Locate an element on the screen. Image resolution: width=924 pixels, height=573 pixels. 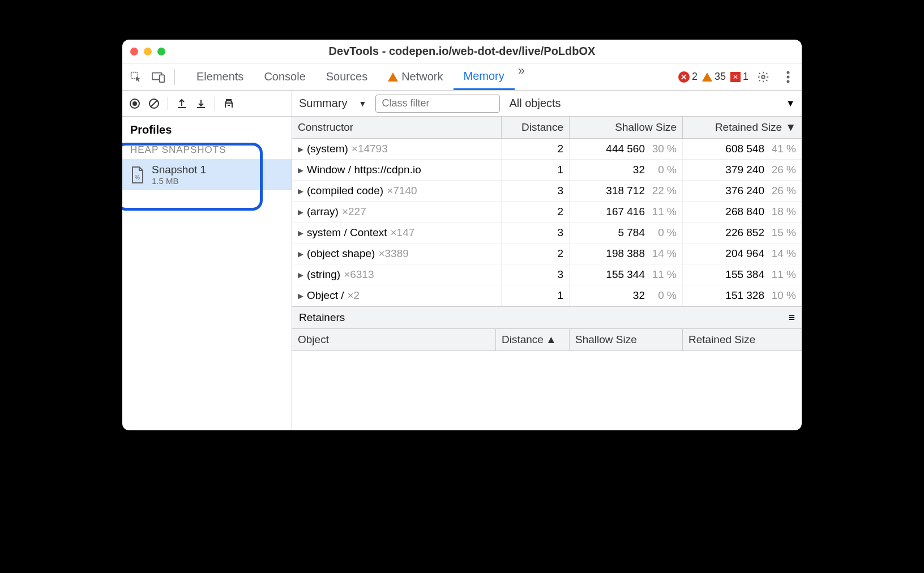
view-dropdown: Summary ▼ is located at coordinates (333, 103).